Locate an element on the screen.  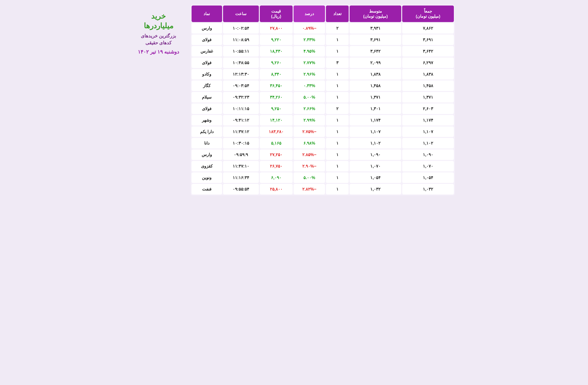
sidebar-subtitle: بزرگترین خریدهای کدهای حقیقی is located at coordinates (159, 39).